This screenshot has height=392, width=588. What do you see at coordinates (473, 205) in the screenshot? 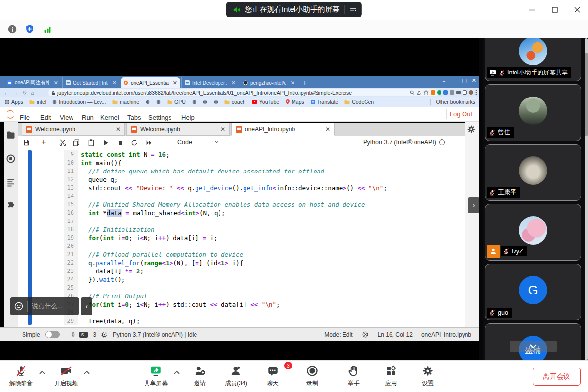
I see `expand-panel-arrow: ›` at bounding box center [473, 205].